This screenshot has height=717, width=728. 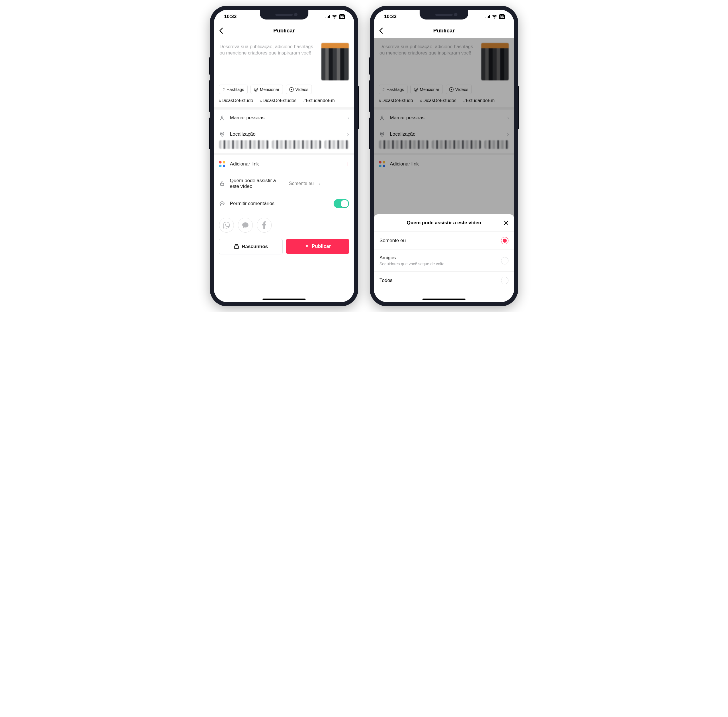 What do you see at coordinates (335, 62) in the screenshot?
I see `video-thumbnail` at bounding box center [335, 62].